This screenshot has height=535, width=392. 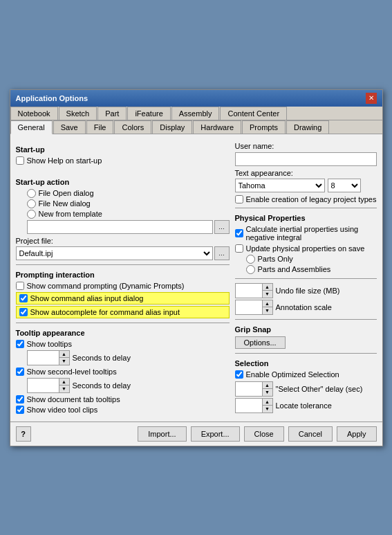 I want to click on new-from-template-radio, so click(x=32, y=215).